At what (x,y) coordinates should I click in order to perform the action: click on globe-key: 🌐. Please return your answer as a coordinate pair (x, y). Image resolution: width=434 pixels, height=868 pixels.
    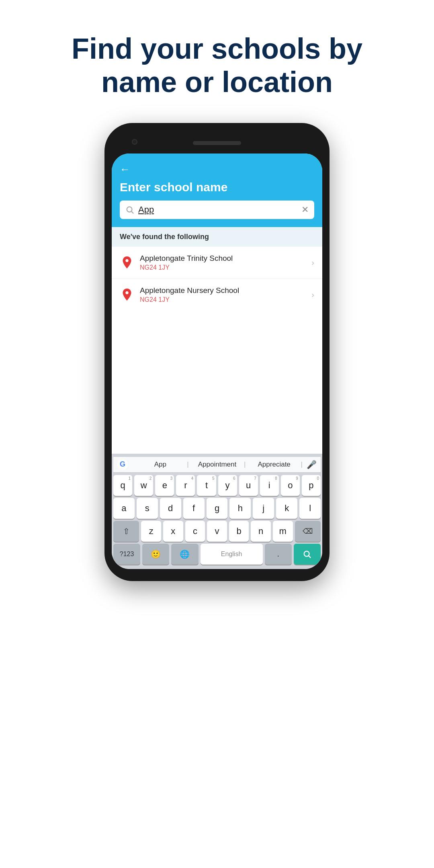
    Looking at the image, I should click on (185, 554).